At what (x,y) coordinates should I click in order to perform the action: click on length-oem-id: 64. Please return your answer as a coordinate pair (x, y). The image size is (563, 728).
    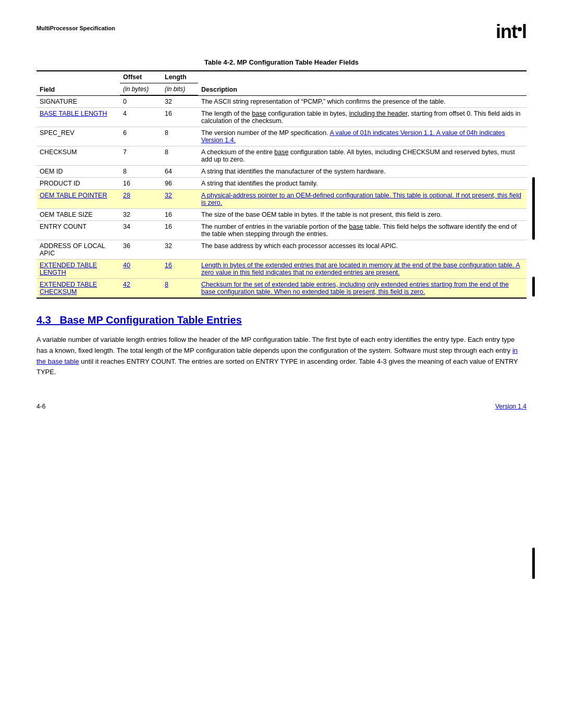
    Looking at the image, I should click on (180, 172).